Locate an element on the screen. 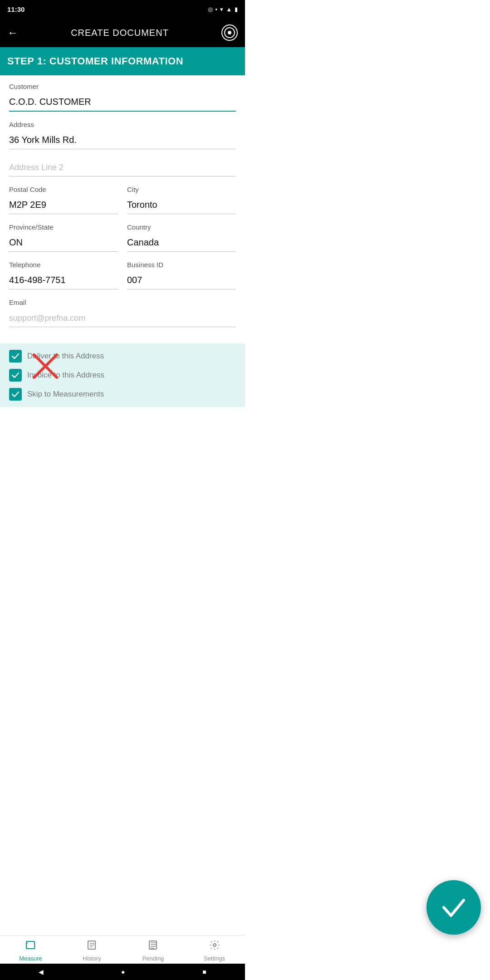  sd-icon: ▪ is located at coordinates (217, 9).